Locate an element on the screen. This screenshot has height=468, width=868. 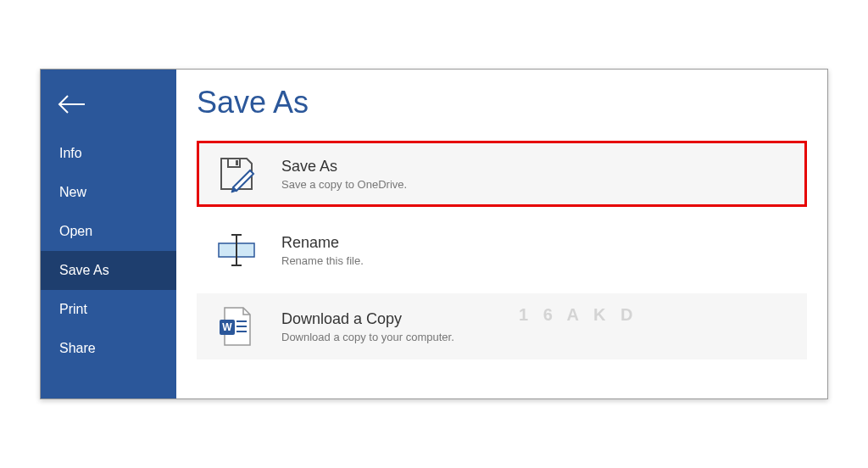
option-text: Save As Save a copy to OneDrive. is located at coordinates (537, 175).